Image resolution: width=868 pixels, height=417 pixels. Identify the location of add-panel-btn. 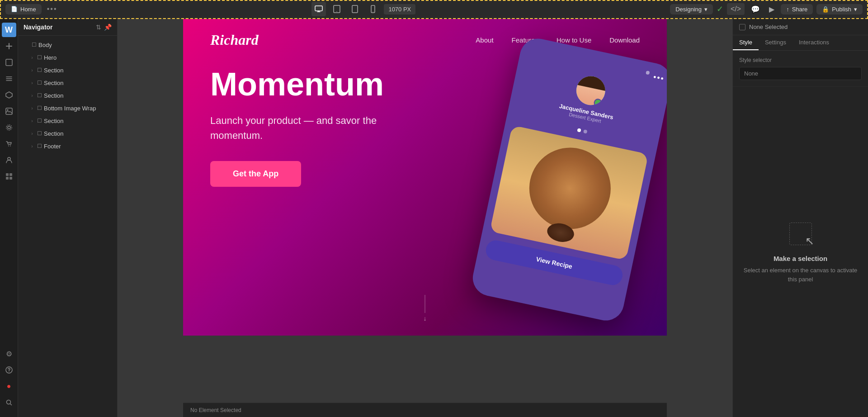
(9, 46).